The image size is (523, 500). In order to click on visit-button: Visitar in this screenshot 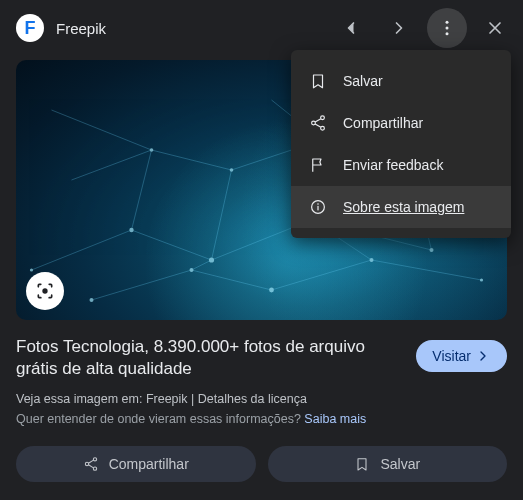, I will do `click(462, 356)`.